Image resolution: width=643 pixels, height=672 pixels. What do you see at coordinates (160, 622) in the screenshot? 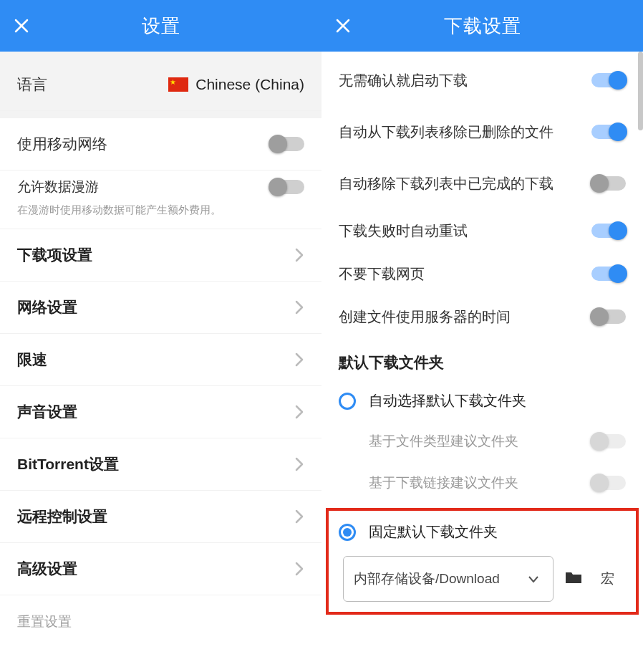
I see `reset-settings: 重置设置` at bounding box center [160, 622].